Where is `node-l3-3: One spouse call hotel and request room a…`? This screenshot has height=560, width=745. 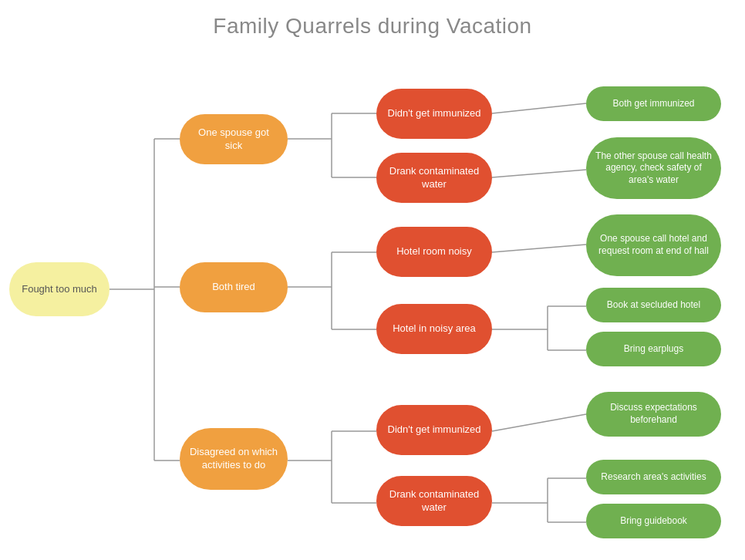 node-l3-3: One spouse call hotel and request room a… is located at coordinates (654, 245).